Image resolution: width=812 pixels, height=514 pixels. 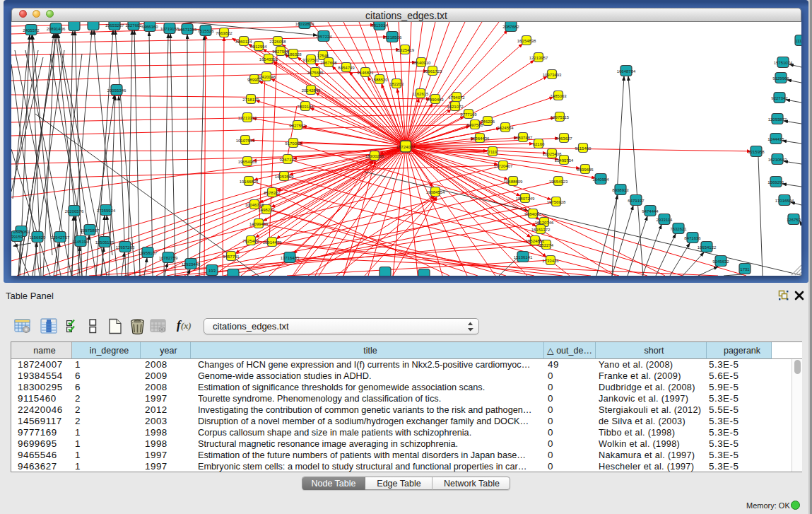 I want to click on svg-text: 9384067, so click(x=533, y=214).